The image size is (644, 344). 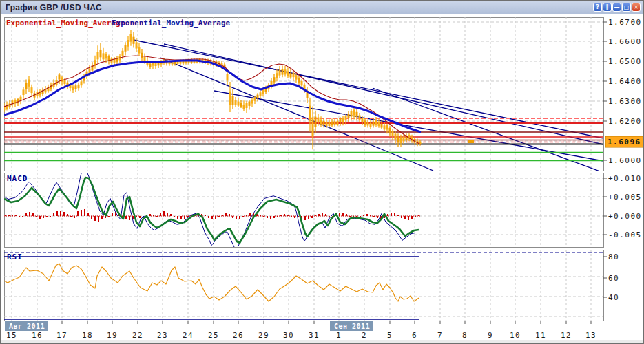 I want to click on svg-text: 1.6300, so click(x=625, y=102).